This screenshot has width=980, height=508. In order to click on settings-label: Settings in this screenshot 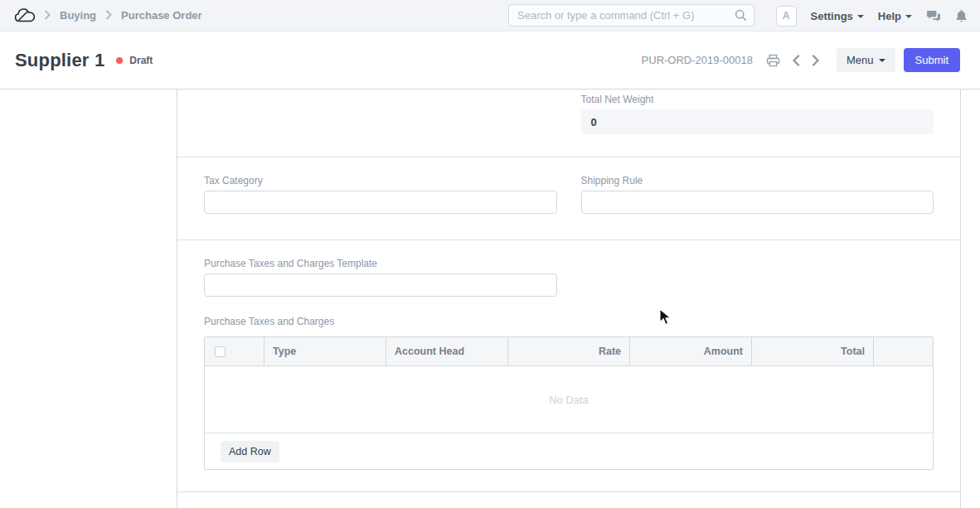, I will do `click(832, 17)`.